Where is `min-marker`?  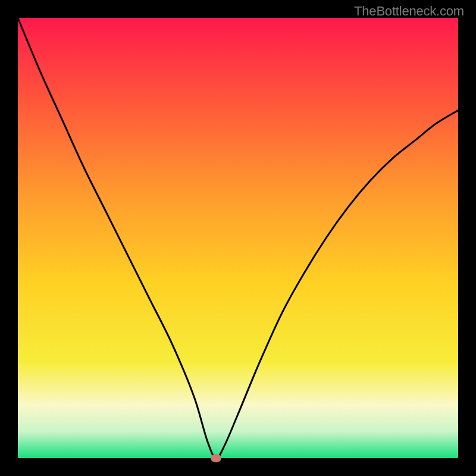 min-marker is located at coordinates (216, 458).